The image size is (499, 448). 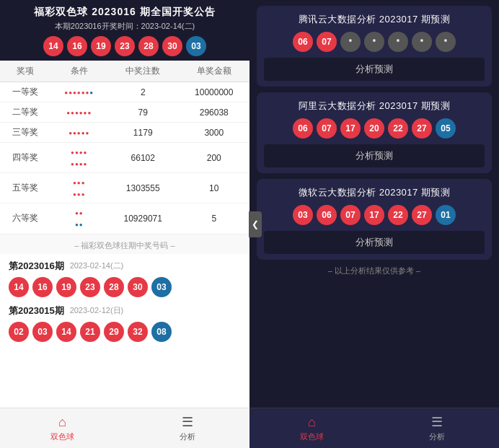 I want to click on winning-ball-red: 30, so click(x=172, y=46).